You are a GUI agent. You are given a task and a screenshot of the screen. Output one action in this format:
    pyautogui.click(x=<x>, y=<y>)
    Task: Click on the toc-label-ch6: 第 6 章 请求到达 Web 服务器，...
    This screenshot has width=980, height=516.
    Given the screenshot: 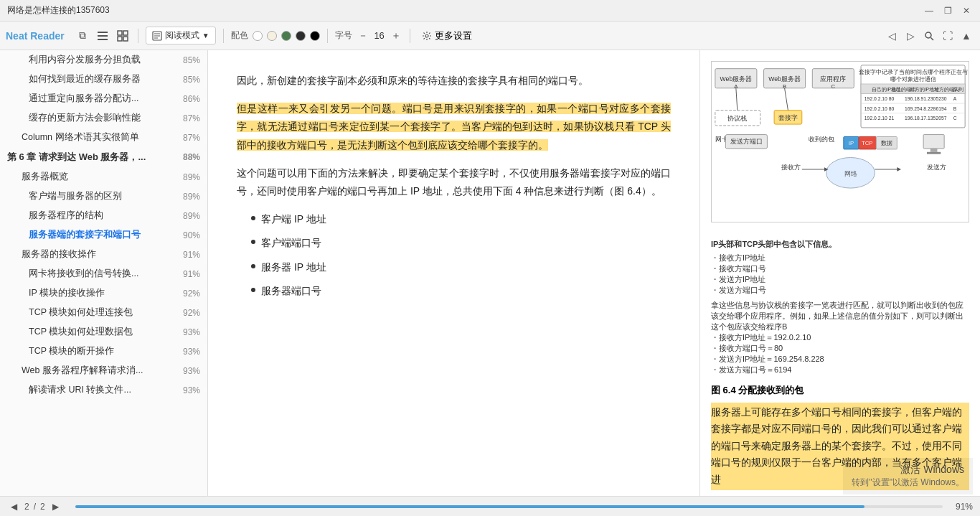 What is the action you would take?
    pyautogui.click(x=92, y=157)
    